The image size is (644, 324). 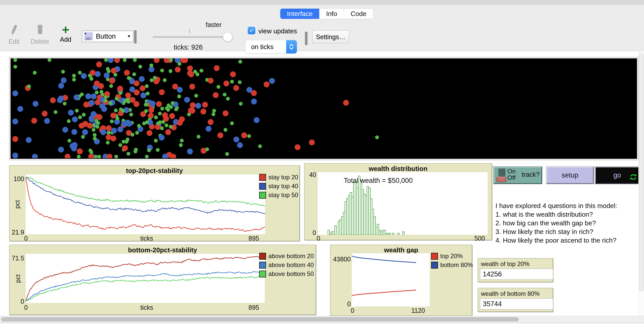 I want to click on monitor-label: wealth of top 20%, so click(x=505, y=264).